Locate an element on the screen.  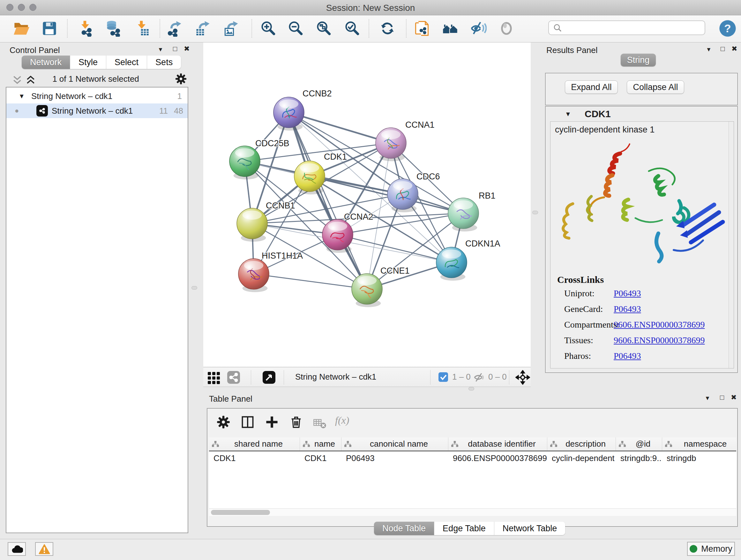
expand-all-button: Expand All is located at coordinates (591, 87).